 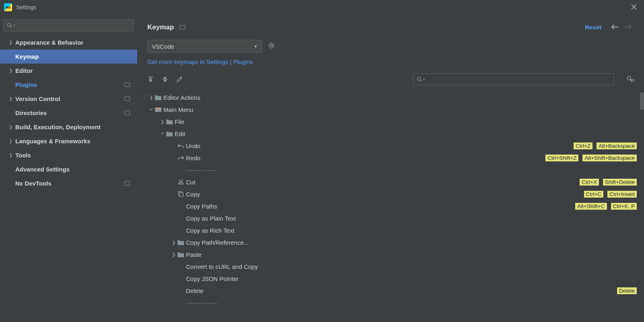 I want to click on tree-row: ❯Copy Path/Reference..., so click(x=393, y=242).